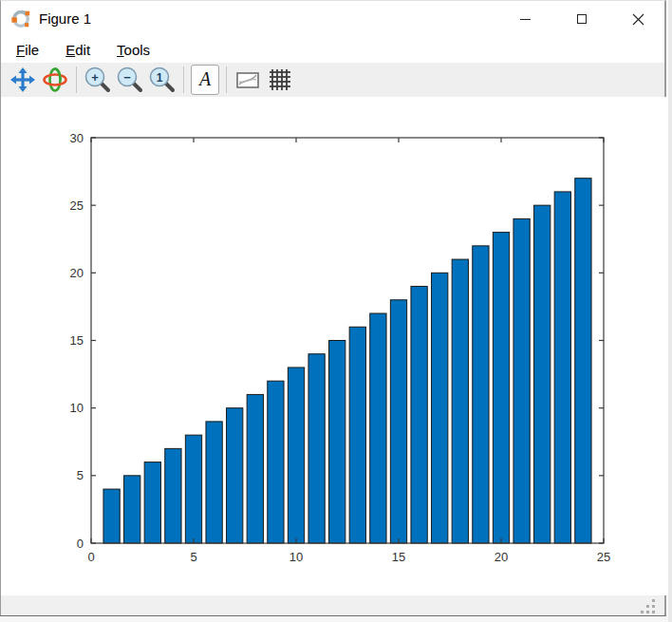 This screenshot has width=672, height=622. What do you see at coordinates (21, 19) in the screenshot?
I see `octave-logo-icon` at bounding box center [21, 19].